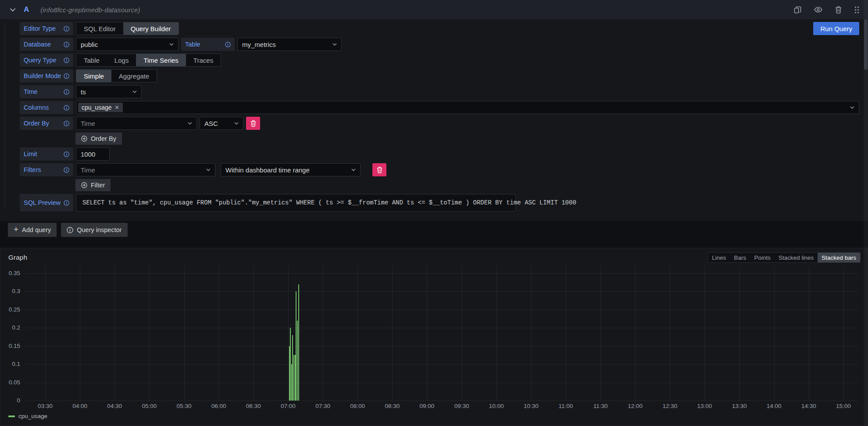 The height and width of the screenshot is (426, 868). I want to click on scrollbar-thumb, so click(866, 45).